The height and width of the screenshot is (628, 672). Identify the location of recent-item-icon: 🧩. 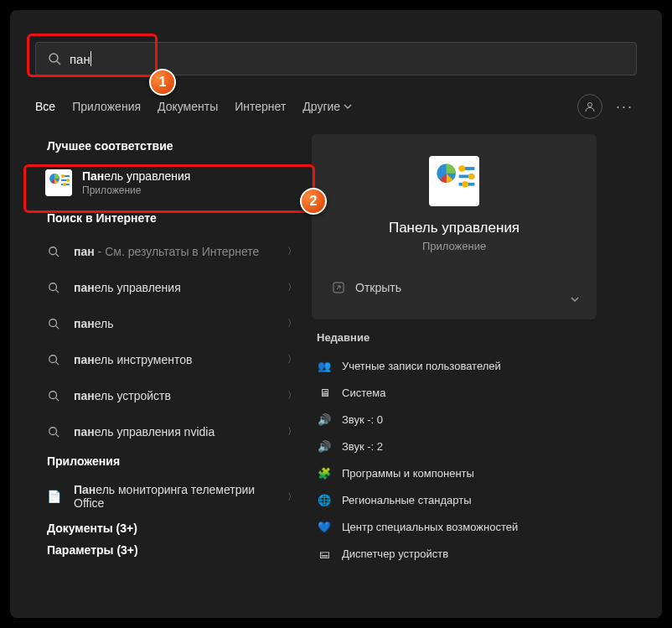
(324, 473).